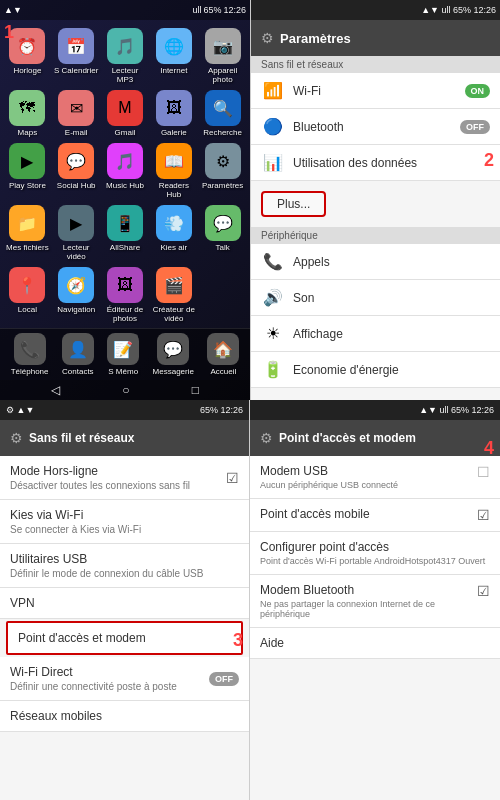  Describe the element at coordinates (376, 236) in the screenshot. I see `section-device-label: Périphérique` at that location.